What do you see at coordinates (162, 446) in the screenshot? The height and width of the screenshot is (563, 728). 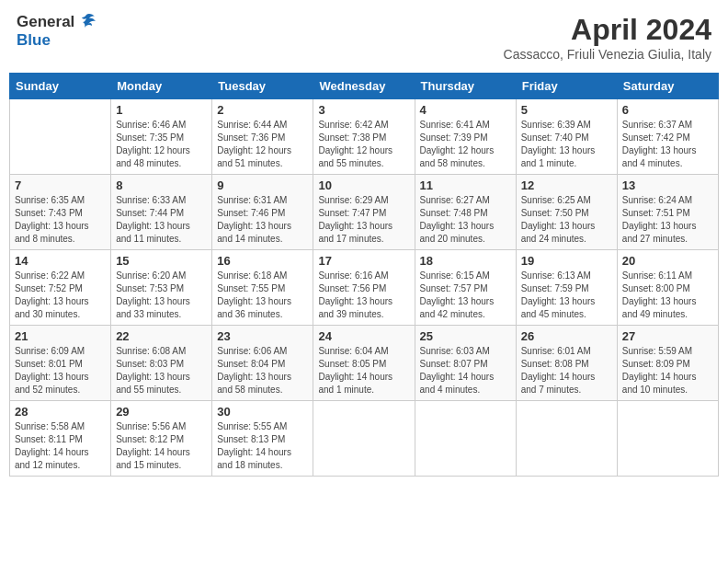 I see `day-info: Sunrise: 5:56 AM Sunset: 8:12 PM Dayligh…` at bounding box center [162, 446].